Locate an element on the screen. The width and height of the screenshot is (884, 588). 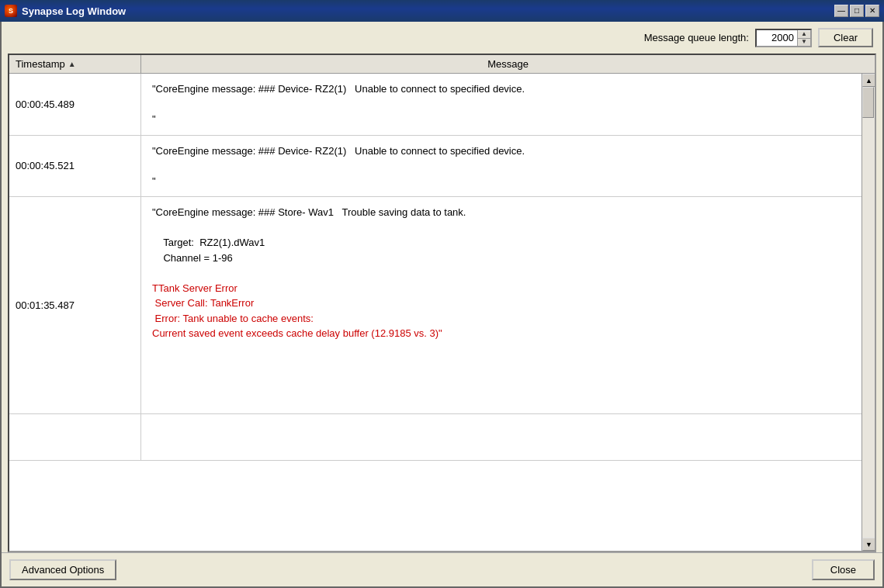
vertical-scrollbar: ▲ ▼ is located at coordinates (868, 312).